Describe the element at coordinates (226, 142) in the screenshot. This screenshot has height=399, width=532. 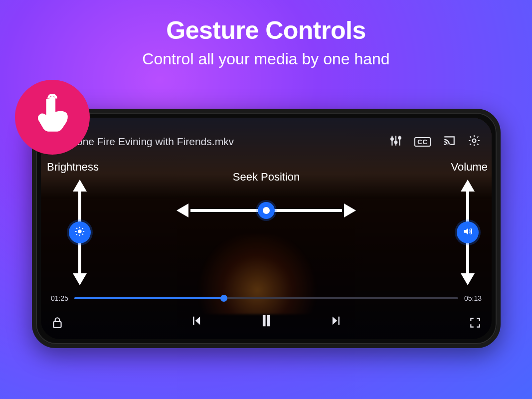
I see `video-title: Bone Fire Evining with Firends.mkv` at that location.